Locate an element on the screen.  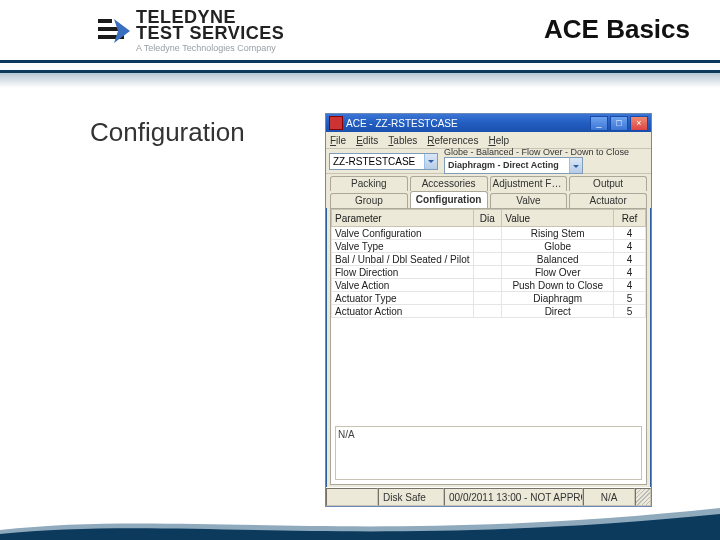
table-cell: Actuator Action is located at coordinates (403, 312).